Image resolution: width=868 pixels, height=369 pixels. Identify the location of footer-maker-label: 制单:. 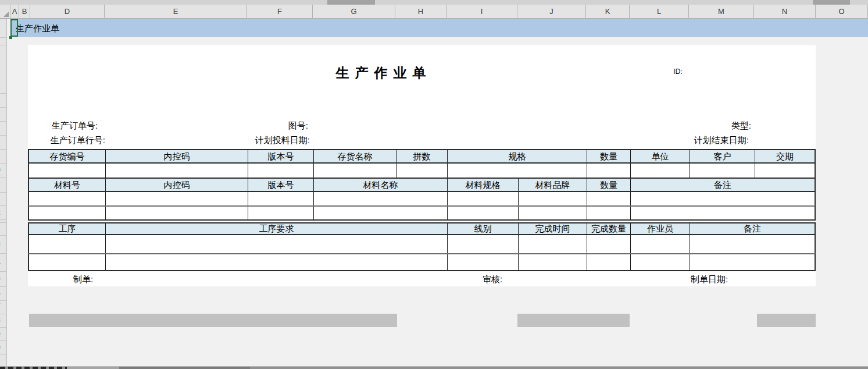
(83, 279).